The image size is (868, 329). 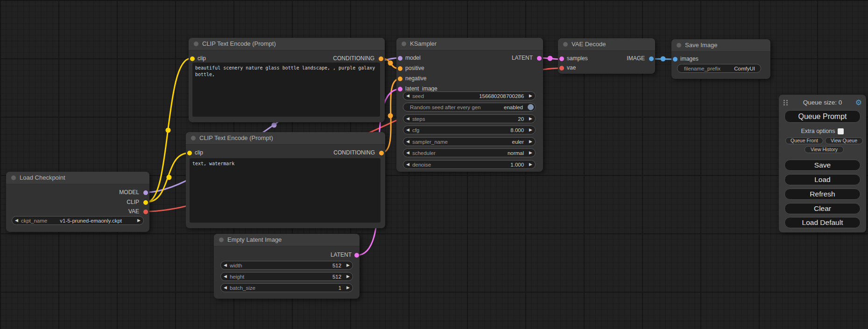 I want to click on load-default-button: Load Default, so click(x=823, y=223).